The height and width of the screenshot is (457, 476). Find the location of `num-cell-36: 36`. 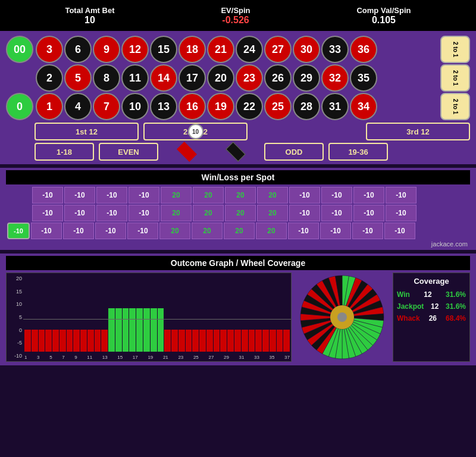

num-cell-36: 36 is located at coordinates (364, 49).